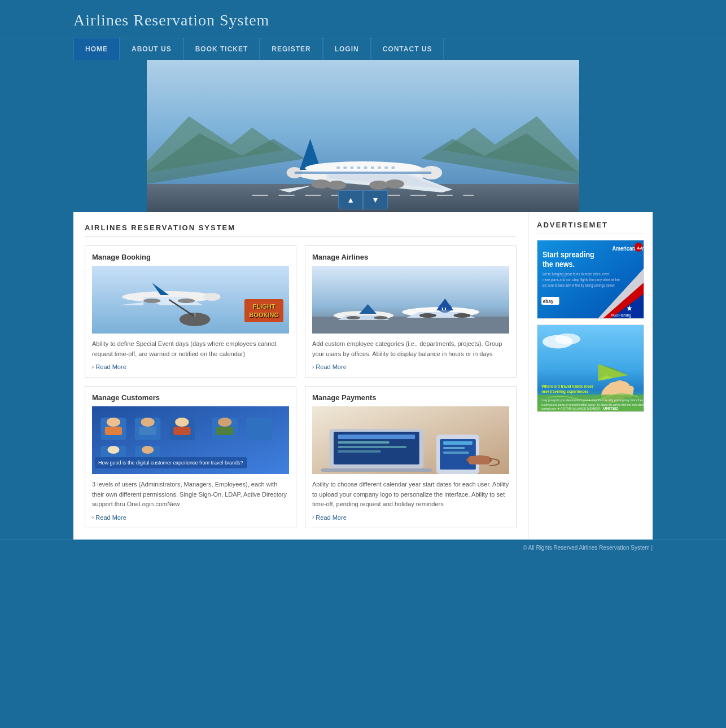  I want to click on footer-text: © All Rights Reserved Airlines Reservati…, so click(588, 547).